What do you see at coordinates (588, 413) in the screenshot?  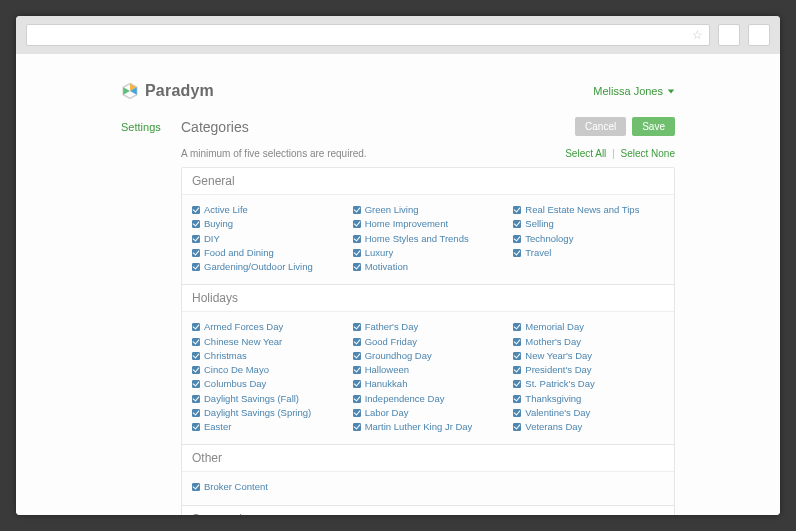 I see `category-item: Valentine's Day` at bounding box center [588, 413].